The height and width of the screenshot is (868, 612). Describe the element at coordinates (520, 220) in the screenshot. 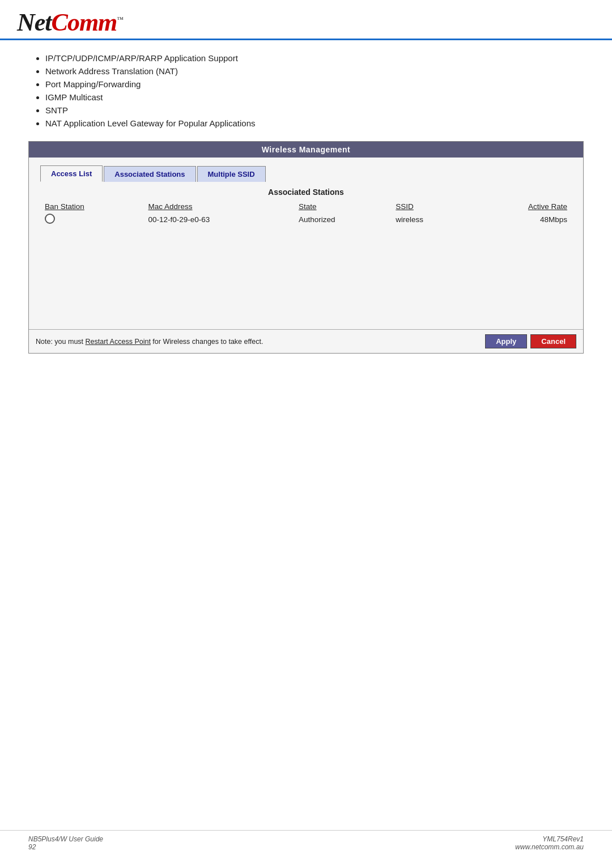

I see `cell-active-rate: 48Mbps` at that location.